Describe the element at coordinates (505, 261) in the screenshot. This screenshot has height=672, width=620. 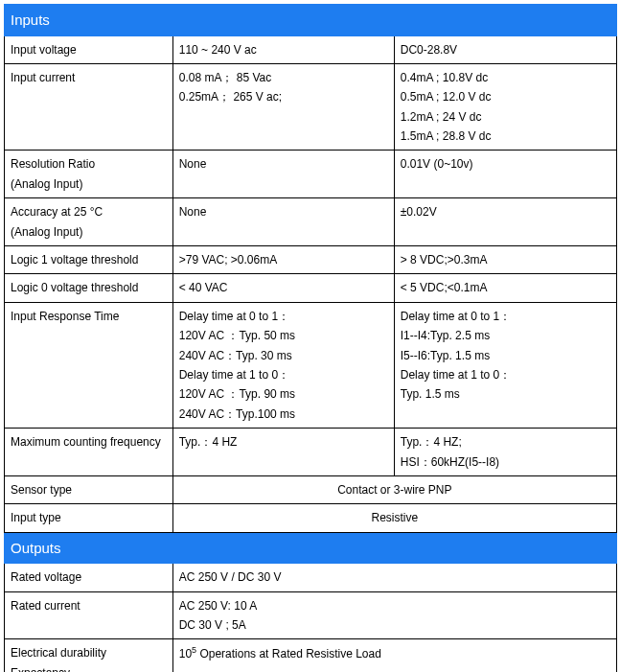
I see `value-dc: > 8 VDC;>0.3mA` at that location.